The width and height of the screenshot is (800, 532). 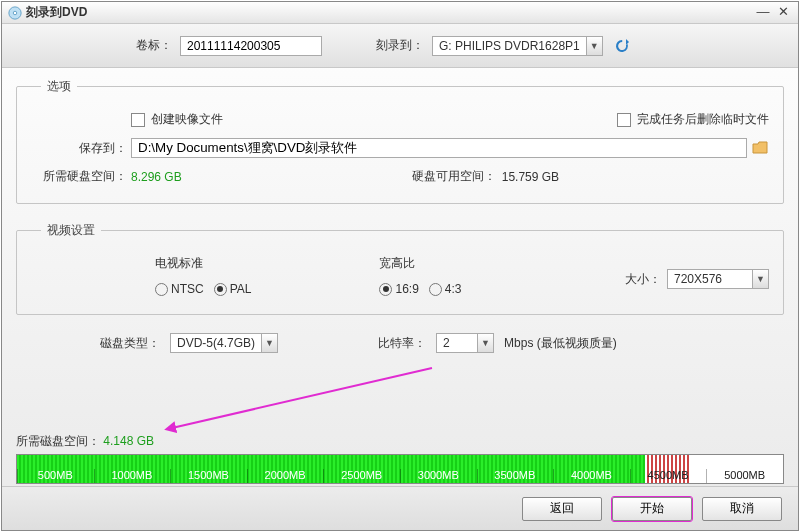 I want to click on tick: 2000MB, so click(x=286, y=476).